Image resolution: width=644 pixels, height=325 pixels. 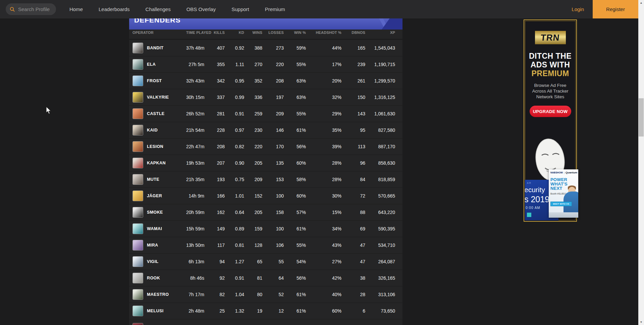 I want to click on operator-cell: KAPKAN, so click(x=158, y=163).